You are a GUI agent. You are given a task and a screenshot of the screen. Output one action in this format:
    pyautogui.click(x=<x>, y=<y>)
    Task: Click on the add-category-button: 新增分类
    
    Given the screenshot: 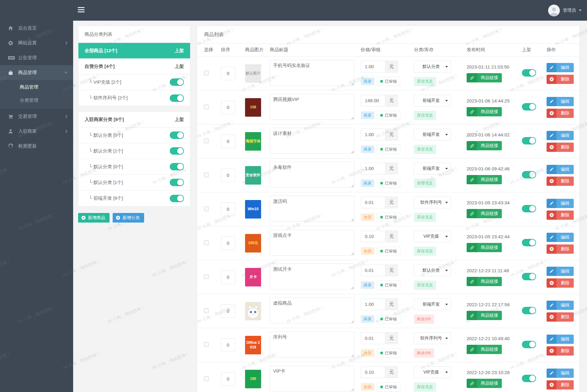 What is the action you would take?
    pyautogui.click(x=128, y=218)
    